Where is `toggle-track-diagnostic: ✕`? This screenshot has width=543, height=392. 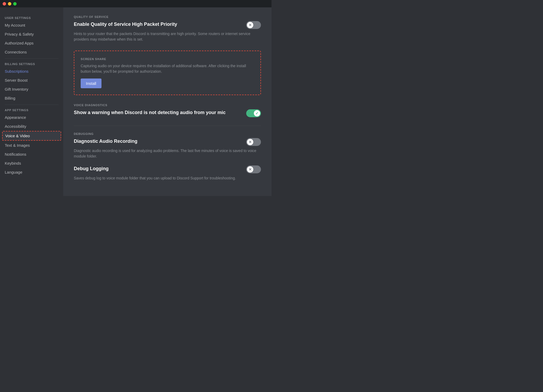
toggle-track-diagnostic: ✕ is located at coordinates (254, 142).